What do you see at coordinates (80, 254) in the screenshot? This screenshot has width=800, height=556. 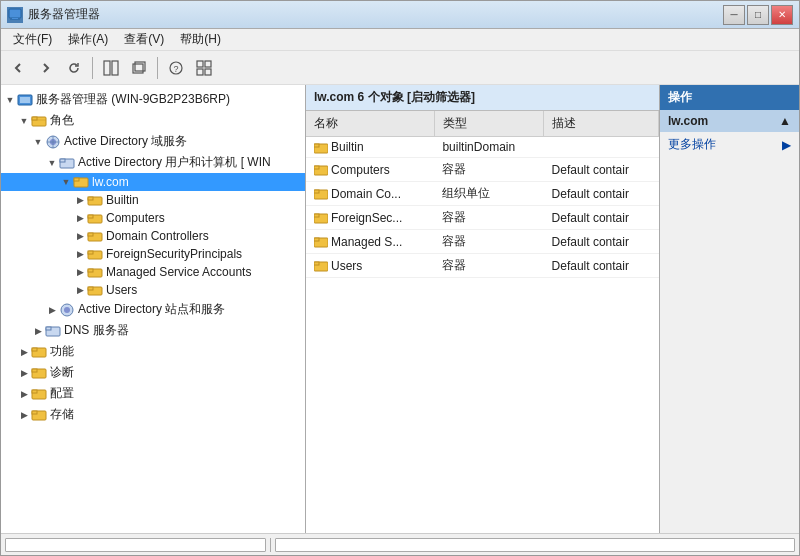 I see `expander-fsp: ▶` at bounding box center [80, 254].